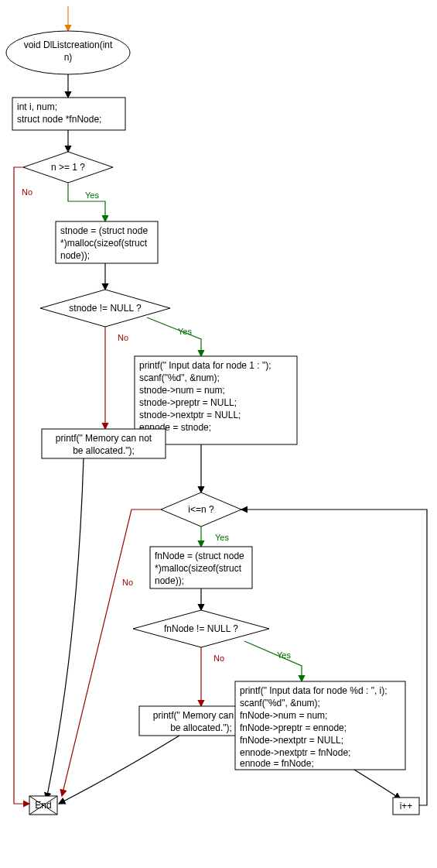  What do you see at coordinates (201, 728) in the screenshot?
I see `memfail2-b: be allocated.");` at bounding box center [201, 728].